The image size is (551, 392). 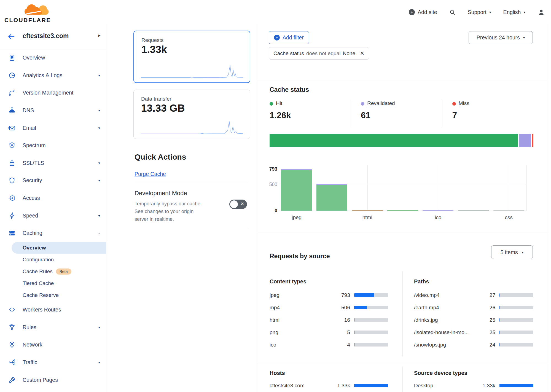 I want to click on sidebar-item-dns: DNS▾, so click(x=53, y=111).